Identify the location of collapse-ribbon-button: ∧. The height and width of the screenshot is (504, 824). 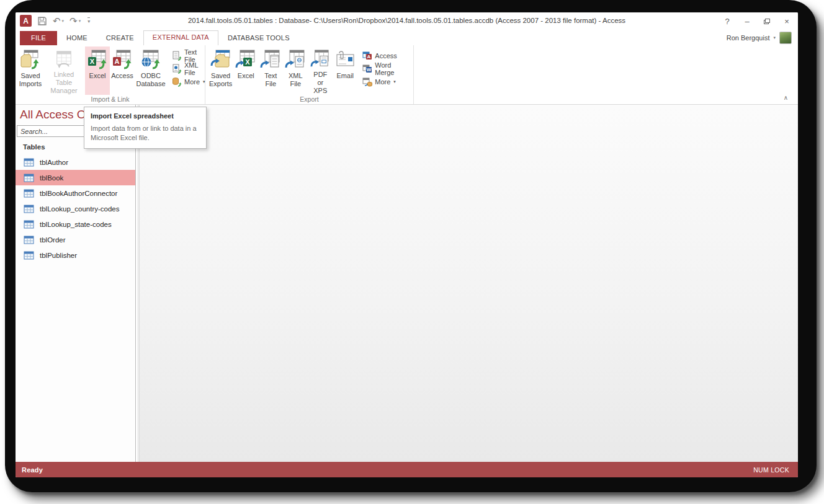
(786, 98).